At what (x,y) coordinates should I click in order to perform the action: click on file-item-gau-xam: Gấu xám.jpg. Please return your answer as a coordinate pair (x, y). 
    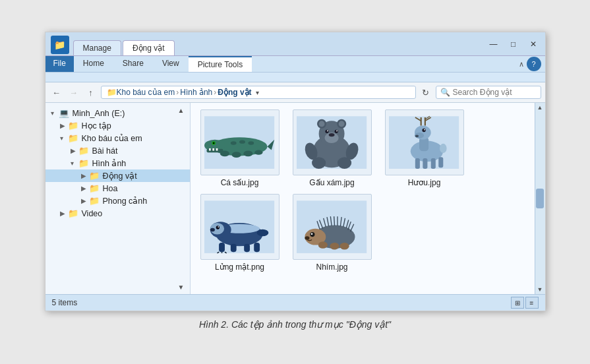
    Looking at the image, I should click on (332, 148).